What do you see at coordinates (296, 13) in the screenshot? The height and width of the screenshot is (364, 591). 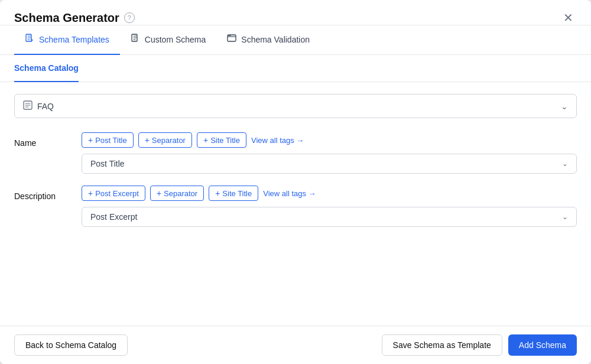 I see `modal-header: Schema Generator ? ✕` at bounding box center [296, 13].